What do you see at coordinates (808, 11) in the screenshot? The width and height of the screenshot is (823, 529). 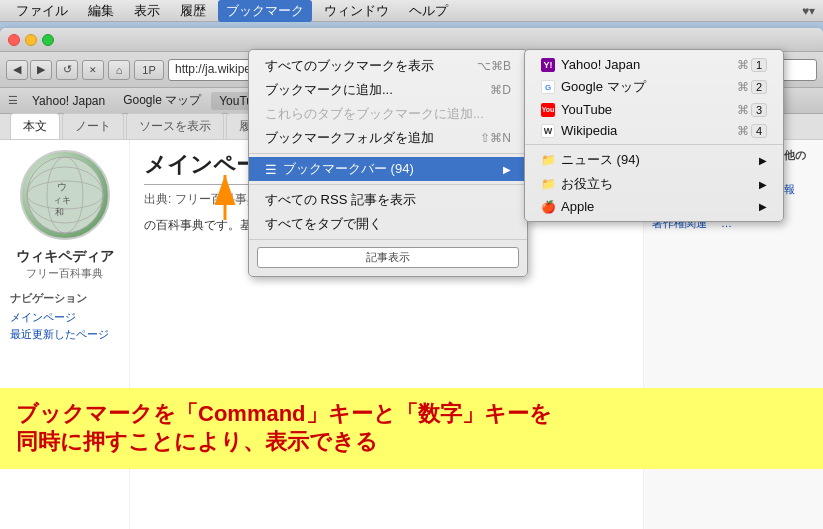 I see `menubar-status: ♥▾` at bounding box center [808, 11].